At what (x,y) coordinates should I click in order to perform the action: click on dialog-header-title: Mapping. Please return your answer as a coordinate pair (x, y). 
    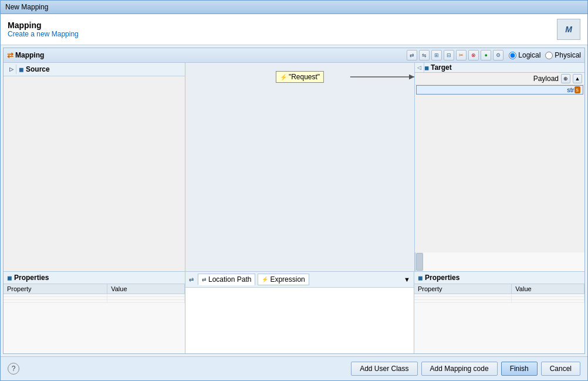
    Looking at the image, I should click on (43, 25).